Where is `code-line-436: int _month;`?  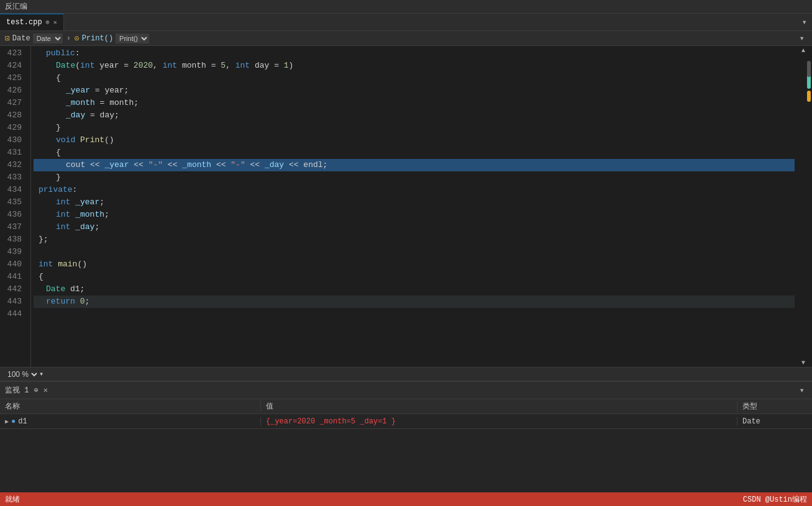
code-line-436: int _month; is located at coordinates (422, 215).